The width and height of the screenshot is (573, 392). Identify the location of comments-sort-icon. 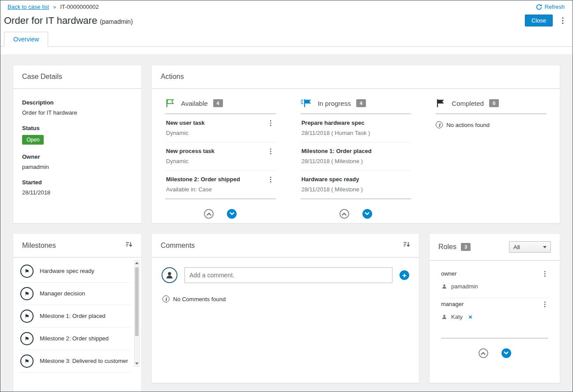
(407, 245).